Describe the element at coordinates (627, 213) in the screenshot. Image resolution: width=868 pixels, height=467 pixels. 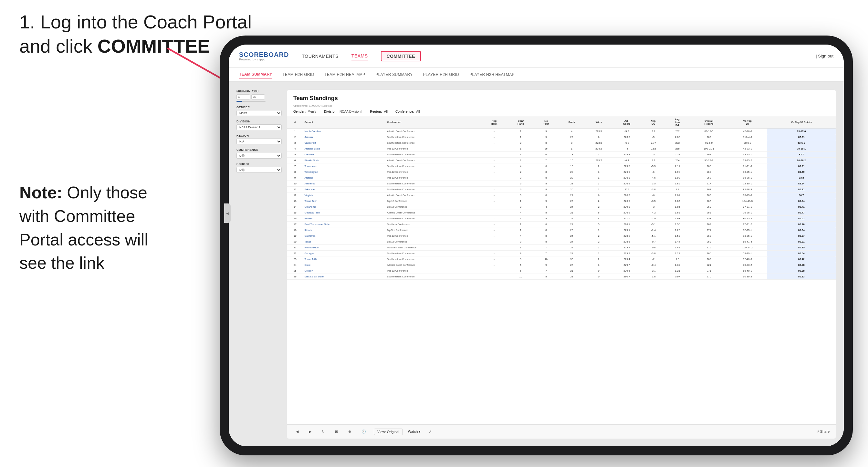
I see `cell-adj-score: 276.9` at that location.